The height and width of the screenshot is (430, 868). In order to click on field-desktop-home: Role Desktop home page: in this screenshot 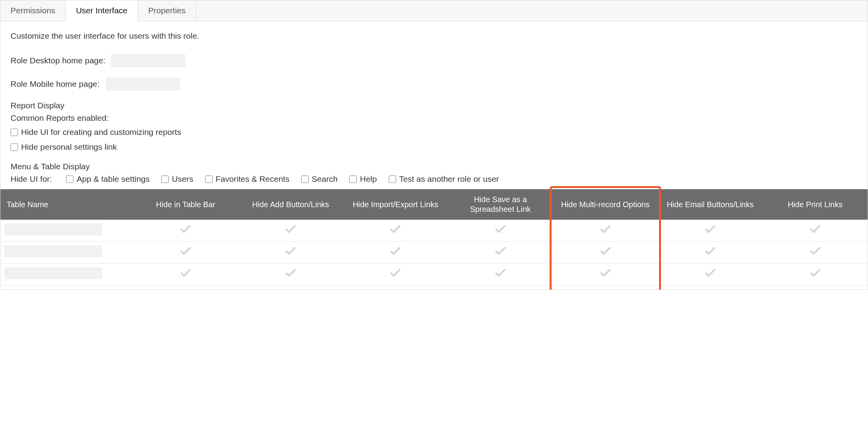, I will do `click(434, 61)`.